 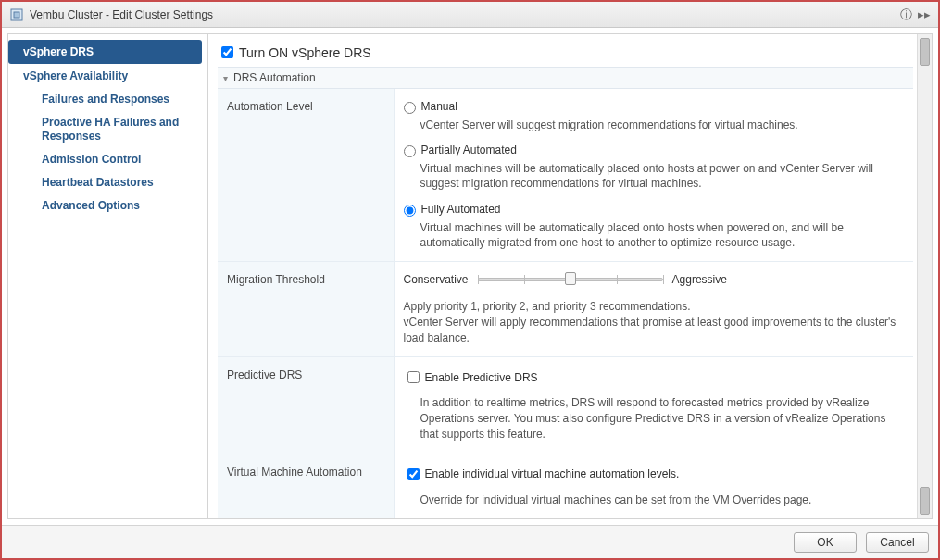 What do you see at coordinates (107, 159) in the screenshot?
I see `sidebar-sub-admission: Admission Control` at bounding box center [107, 159].